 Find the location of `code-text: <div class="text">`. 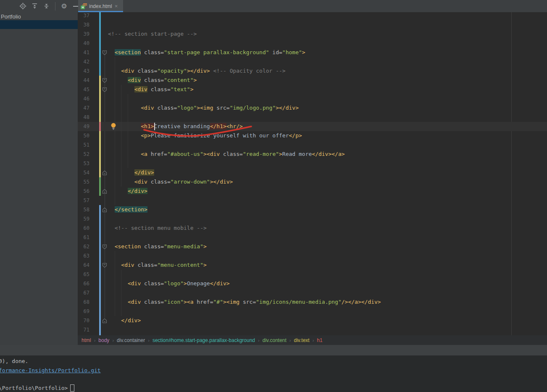

code-text: <div class="text"> is located at coordinates (151, 89).